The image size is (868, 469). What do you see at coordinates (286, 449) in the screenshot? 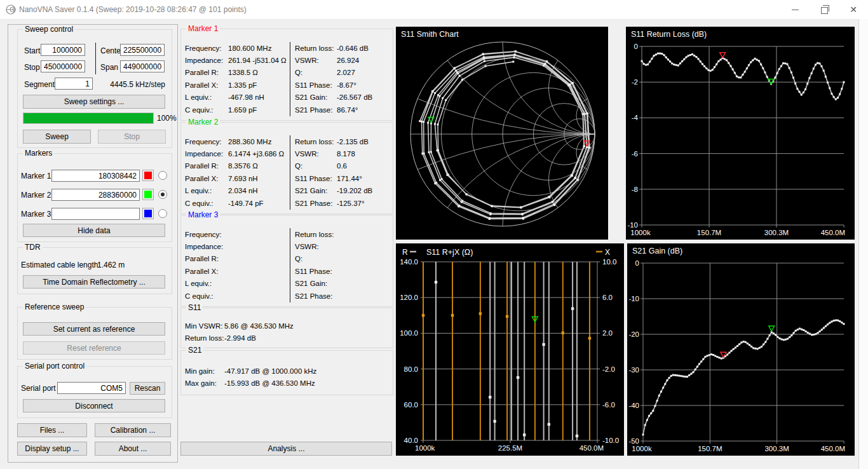
I see `analysis-button: Analysis ...` at bounding box center [286, 449].